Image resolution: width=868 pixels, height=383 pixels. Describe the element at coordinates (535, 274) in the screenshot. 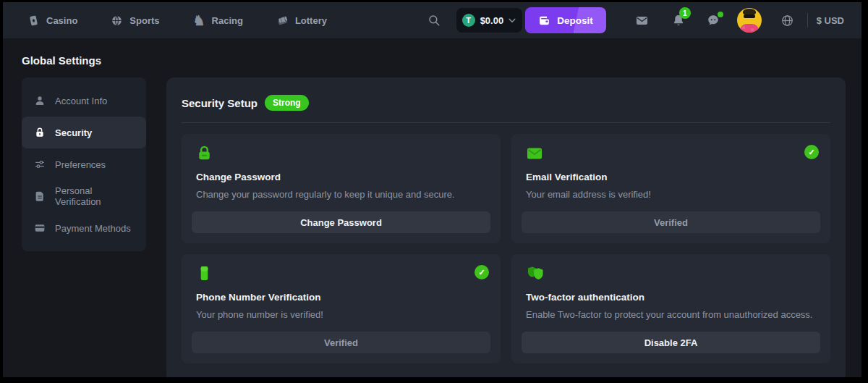

I see `shields-green-icon` at that location.